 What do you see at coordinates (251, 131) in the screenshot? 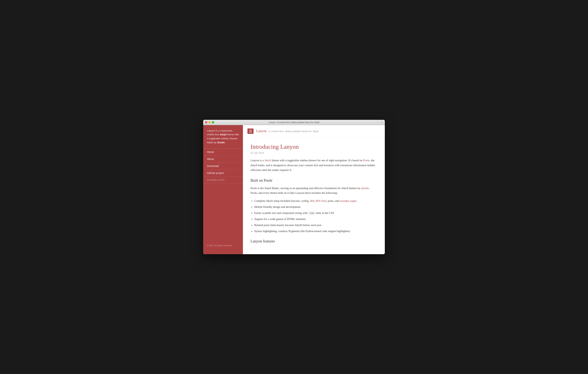
I see `hamburger-line2` at bounding box center [251, 131].